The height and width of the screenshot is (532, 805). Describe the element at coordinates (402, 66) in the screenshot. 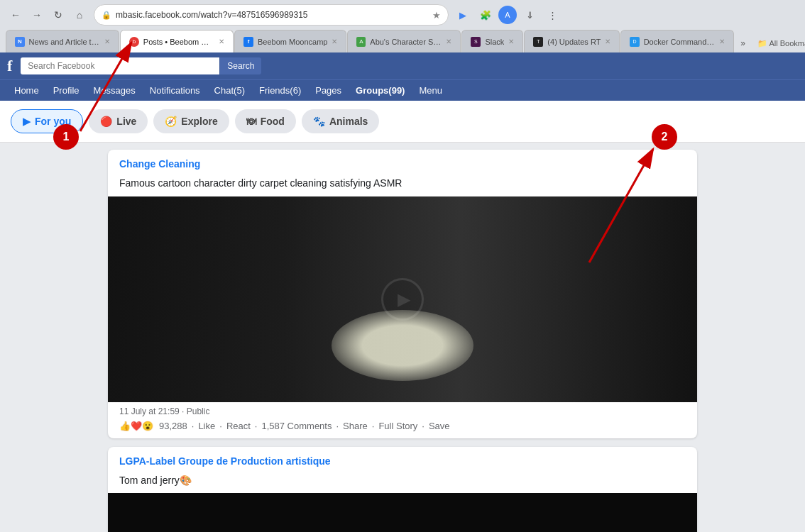

I see `fb-top-nav: f Search` at that location.